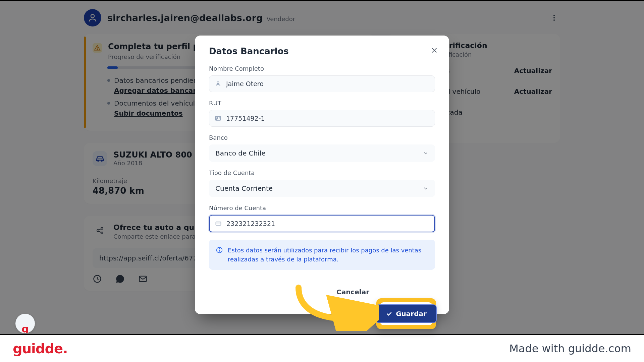 This screenshot has height=362, width=644. Describe the element at coordinates (533, 71) in the screenshot. I see `update-bank-button: Actualizar` at that location.